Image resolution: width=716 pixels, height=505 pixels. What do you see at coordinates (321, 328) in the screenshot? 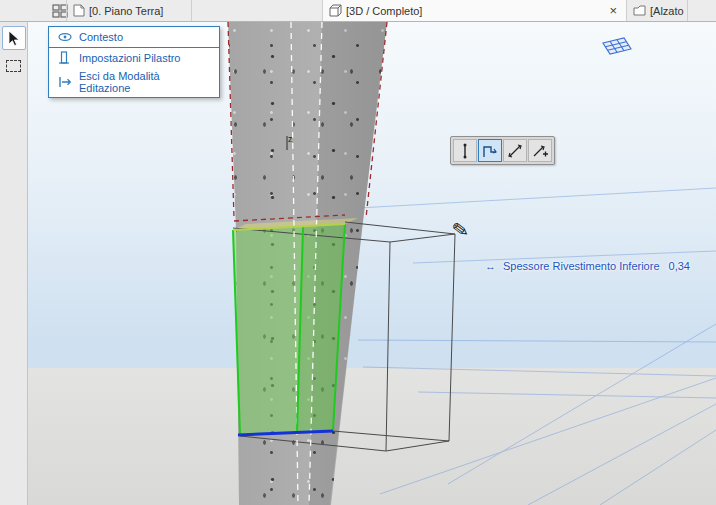
I see `selection-side-face` at bounding box center [321, 328].